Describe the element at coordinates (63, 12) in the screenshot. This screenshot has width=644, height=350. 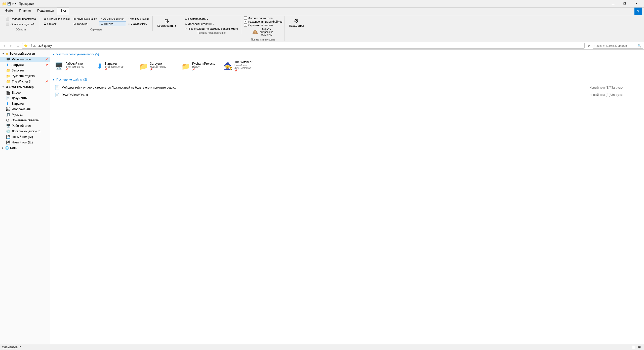
I see `tab-view: Вид` at that location.